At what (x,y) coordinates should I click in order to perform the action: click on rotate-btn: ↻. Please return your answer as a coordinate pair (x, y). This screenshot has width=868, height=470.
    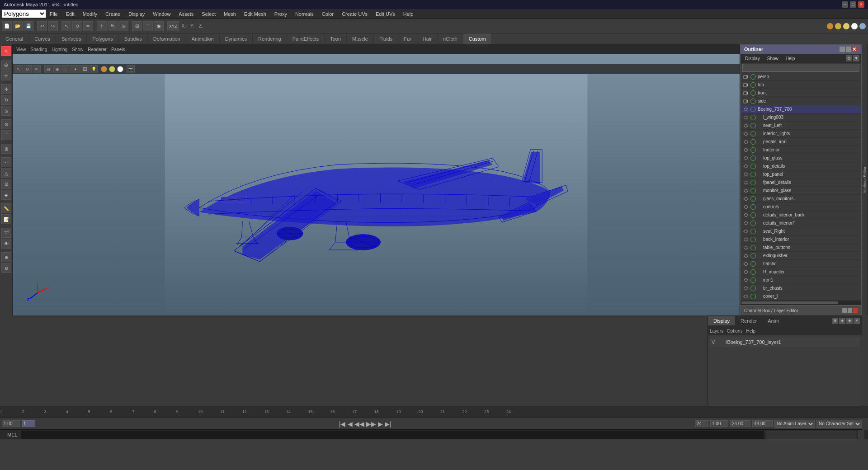
    Looking at the image, I should click on (113, 26).